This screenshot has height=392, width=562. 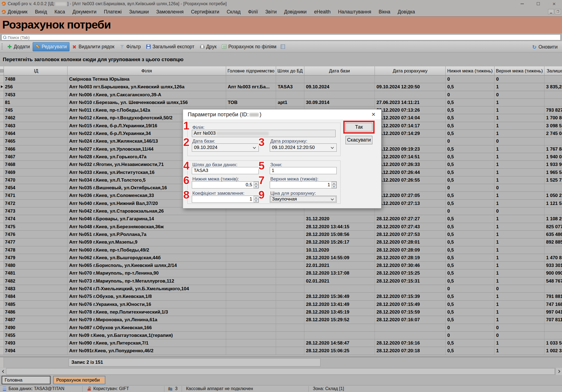 I want to click on refresh-button: ↻Оновити, so click(x=545, y=47).